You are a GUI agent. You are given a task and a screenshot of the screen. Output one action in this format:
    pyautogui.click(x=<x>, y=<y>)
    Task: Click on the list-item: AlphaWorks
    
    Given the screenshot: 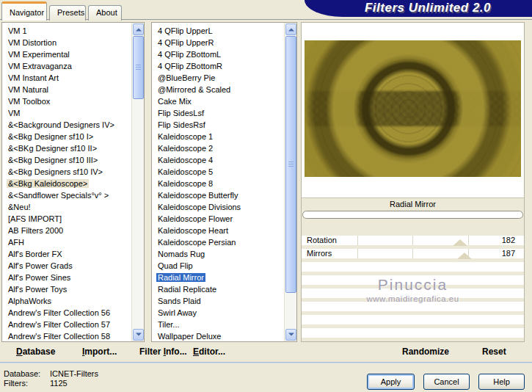 What is the action you would take?
    pyautogui.click(x=69, y=301)
    